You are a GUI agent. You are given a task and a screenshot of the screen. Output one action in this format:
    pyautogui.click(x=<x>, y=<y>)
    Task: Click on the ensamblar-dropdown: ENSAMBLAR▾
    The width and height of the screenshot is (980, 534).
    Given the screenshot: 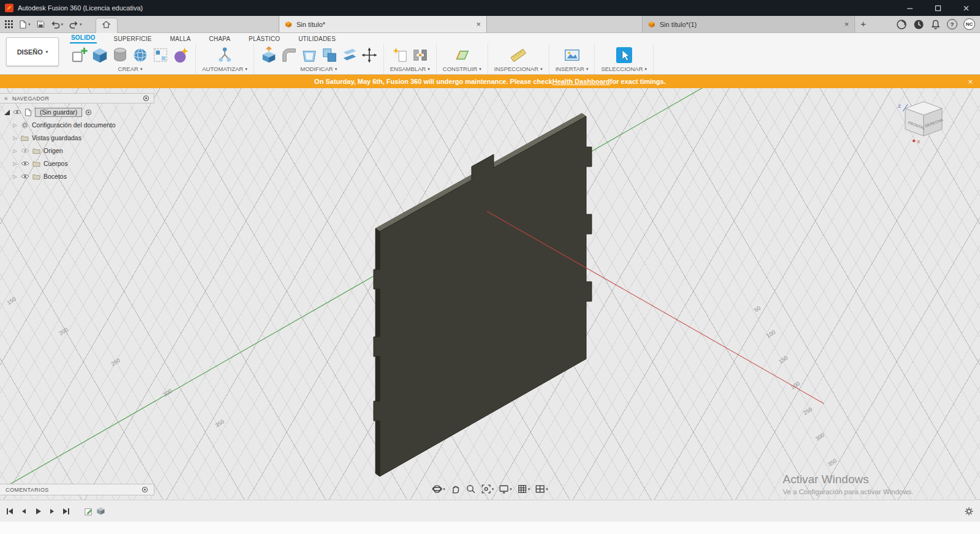 What is the action you would take?
    pyautogui.click(x=410, y=69)
    